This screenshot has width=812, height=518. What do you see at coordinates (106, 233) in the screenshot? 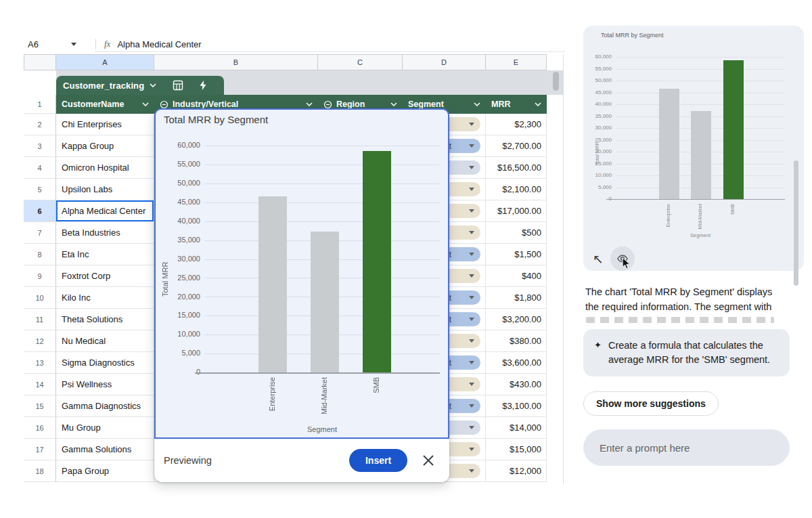
I see `customer-name-cell: Beta Industries` at bounding box center [106, 233].